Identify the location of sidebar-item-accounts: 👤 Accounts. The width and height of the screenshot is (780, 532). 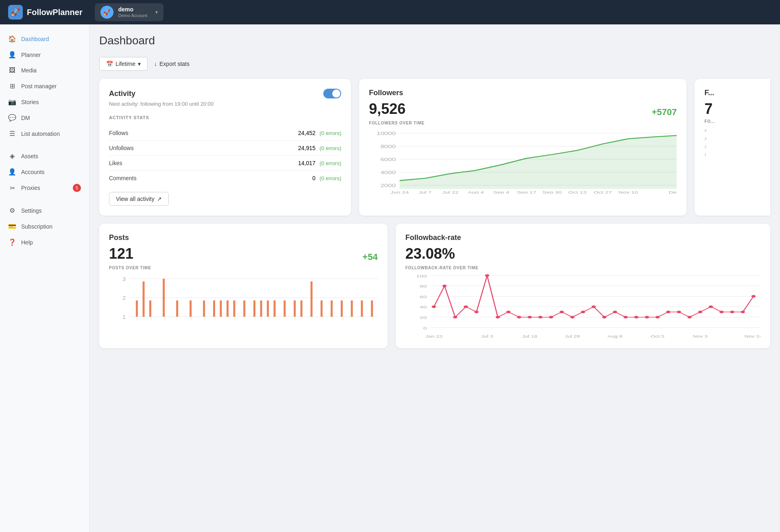
(45, 172).